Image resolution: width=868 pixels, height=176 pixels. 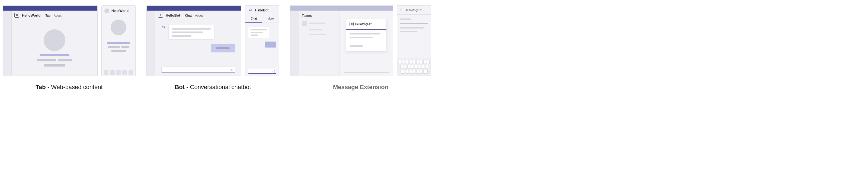 I want to click on tab-chat: Chat, so click(x=188, y=17).